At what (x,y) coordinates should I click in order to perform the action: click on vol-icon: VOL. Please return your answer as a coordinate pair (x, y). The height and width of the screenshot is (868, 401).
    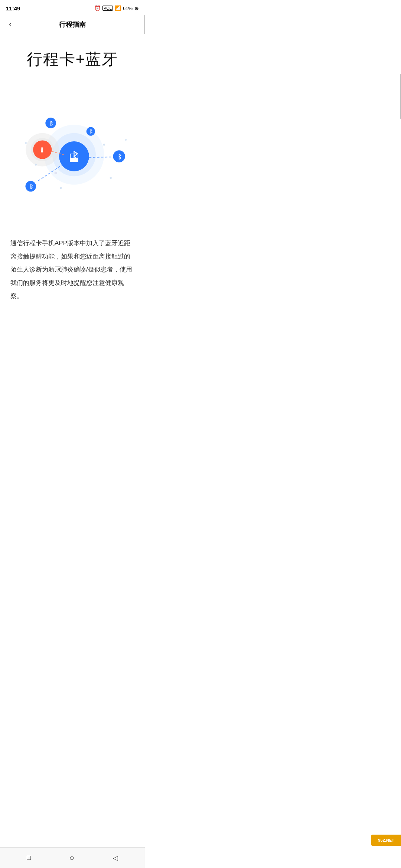
    Looking at the image, I should click on (108, 8).